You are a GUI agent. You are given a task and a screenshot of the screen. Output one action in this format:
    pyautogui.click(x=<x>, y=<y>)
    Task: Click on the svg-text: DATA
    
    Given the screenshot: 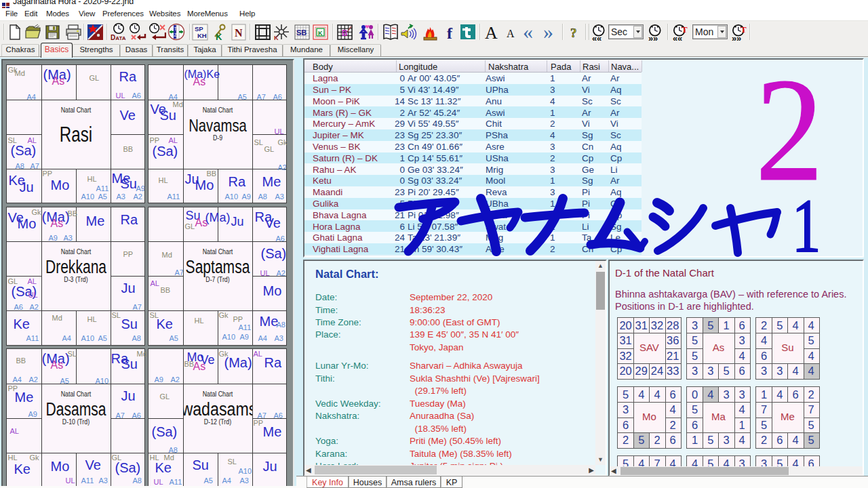 What is the action you would take?
    pyautogui.click(x=118, y=38)
    